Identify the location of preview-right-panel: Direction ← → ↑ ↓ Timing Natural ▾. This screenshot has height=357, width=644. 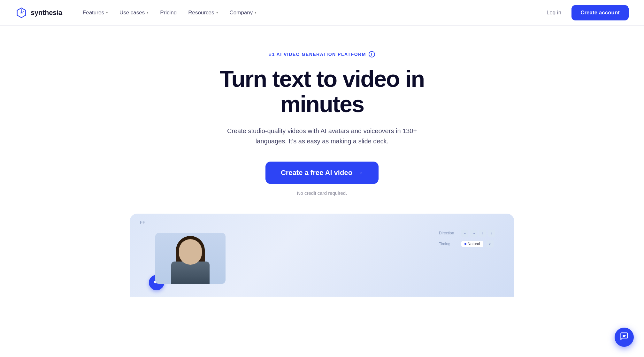
(467, 239).